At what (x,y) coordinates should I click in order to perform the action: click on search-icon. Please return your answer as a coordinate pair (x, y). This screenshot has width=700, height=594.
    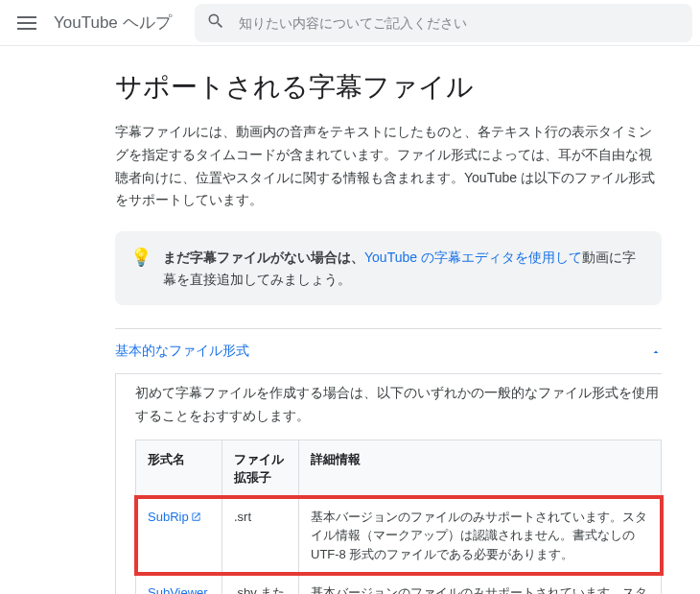
    Looking at the image, I should click on (216, 23).